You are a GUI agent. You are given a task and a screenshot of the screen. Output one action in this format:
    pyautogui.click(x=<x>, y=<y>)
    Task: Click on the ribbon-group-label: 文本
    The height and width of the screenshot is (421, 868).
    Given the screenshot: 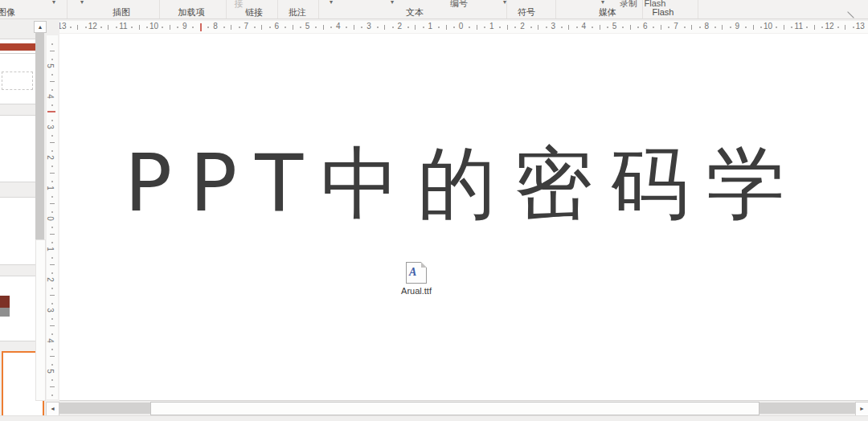 What is the action you would take?
    pyautogui.click(x=415, y=12)
    